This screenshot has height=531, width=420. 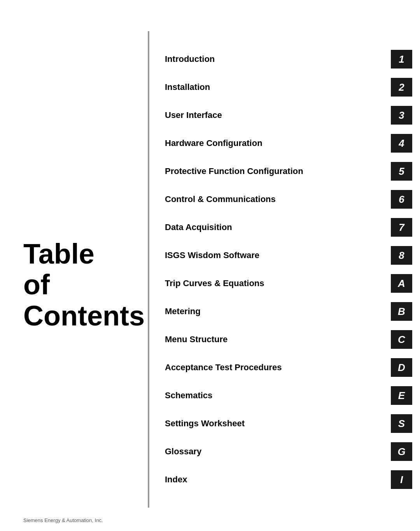 What do you see at coordinates (63, 520) in the screenshot?
I see `footer-text: Siemens Energy & Automation, Inc.` at bounding box center [63, 520].